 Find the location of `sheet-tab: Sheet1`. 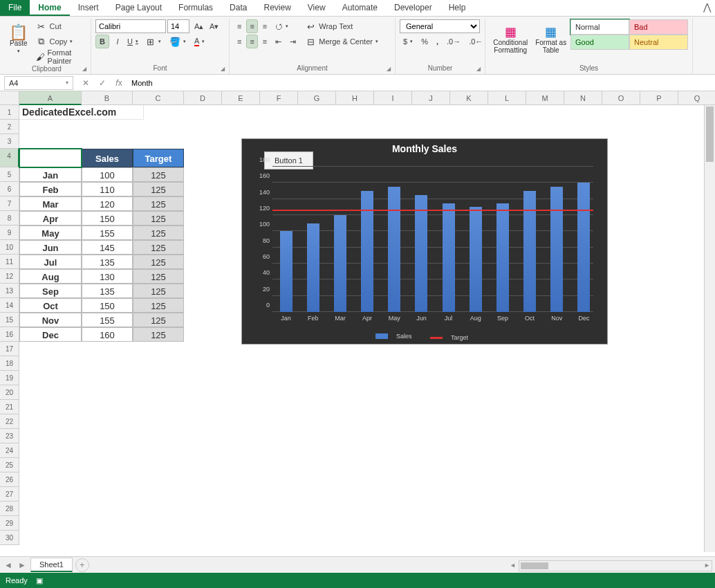

sheet-tab: Sheet1 is located at coordinates (51, 564).